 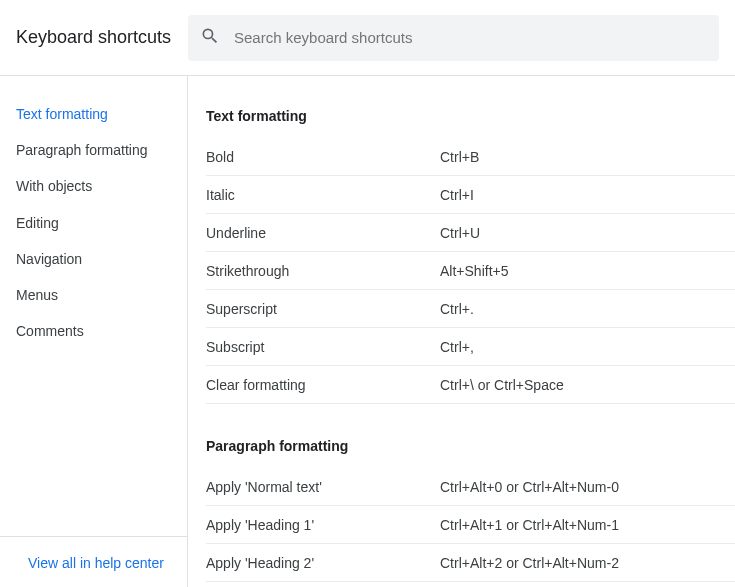 What do you see at coordinates (588, 271) in the screenshot?
I see `shortcut-keys: Alt+Shift+5` at bounding box center [588, 271].